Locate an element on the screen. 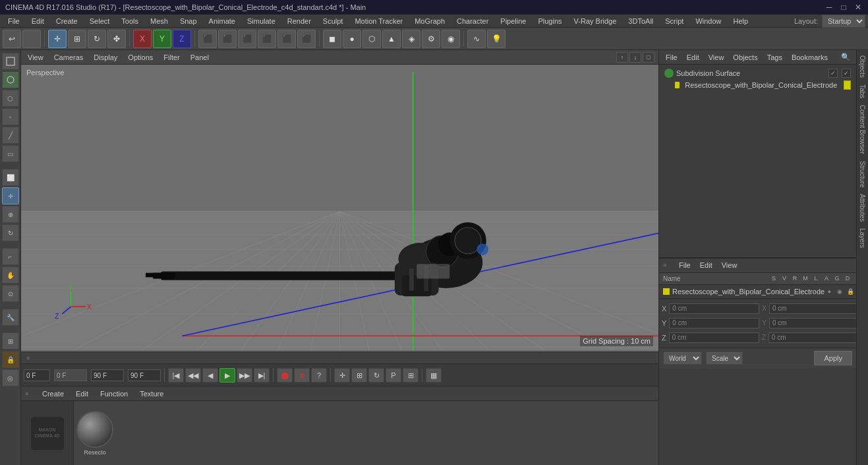  obj-row-resecto: Resectoscope_with_Bipolar_Conical_Electr… is located at coordinates (758, 292).